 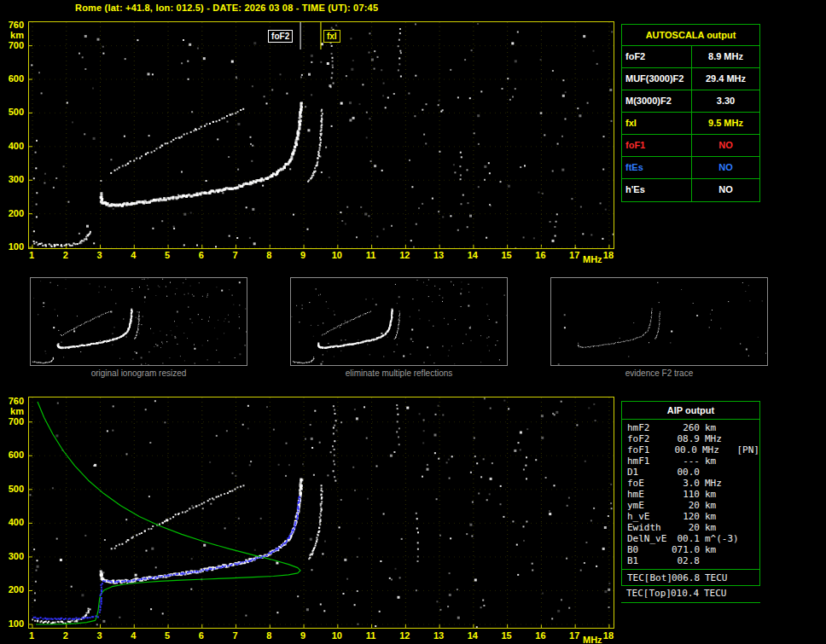 I want to click on top-x-tick: 12, so click(x=404, y=255).